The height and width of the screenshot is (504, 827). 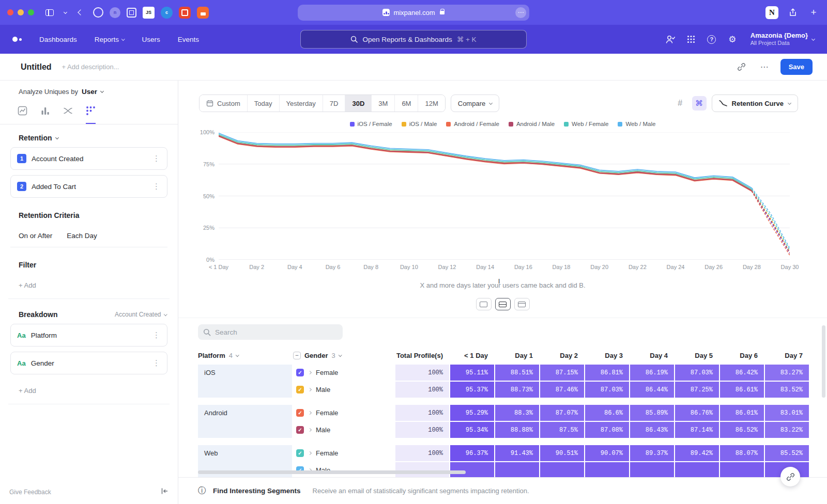 I want to click on segments-title: Find Interesting Segments, so click(x=257, y=491).